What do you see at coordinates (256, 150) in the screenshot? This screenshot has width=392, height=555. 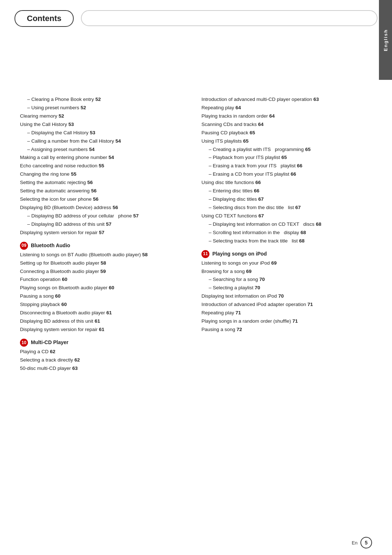 I see `entry-text: – Creating a playlist with ITS programmi…` at bounding box center [256, 150].